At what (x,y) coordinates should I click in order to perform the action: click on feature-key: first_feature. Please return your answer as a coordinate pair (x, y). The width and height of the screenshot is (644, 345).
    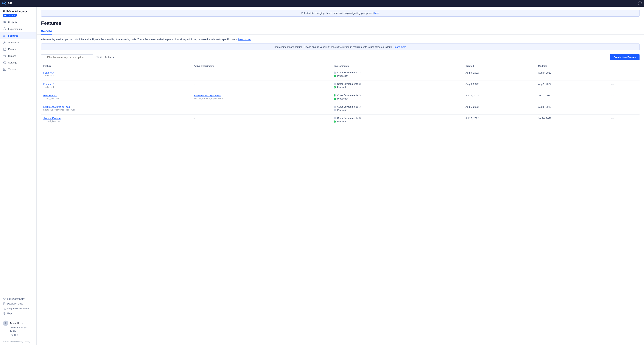
    Looking at the image, I should click on (116, 98).